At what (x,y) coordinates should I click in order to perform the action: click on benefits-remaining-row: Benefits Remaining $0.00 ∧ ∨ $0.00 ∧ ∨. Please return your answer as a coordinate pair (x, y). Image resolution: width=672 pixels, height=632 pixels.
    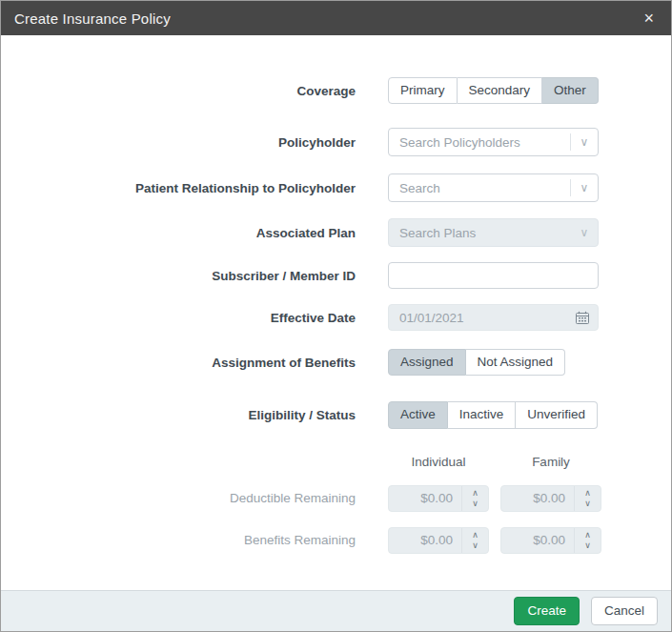
    Looking at the image, I should click on (316, 540).